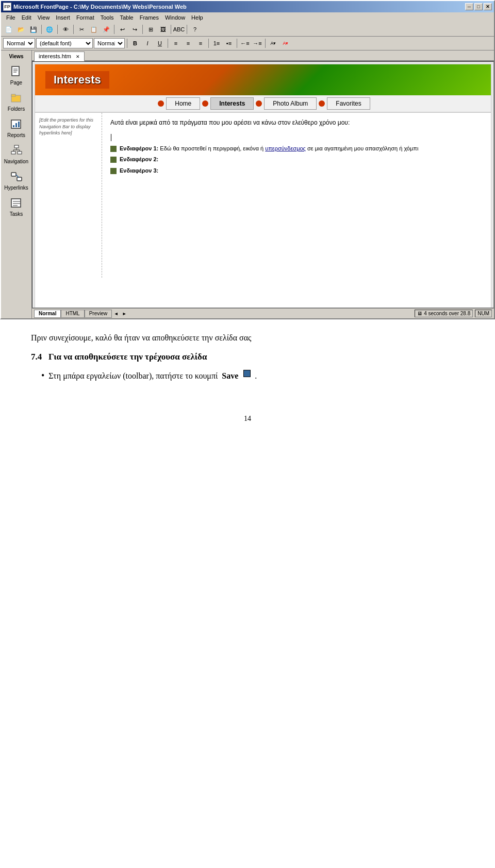 The height and width of the screenshot is (868, 495). What do you see at coordinates (109, 43) in the screenshot?
I see `size-select: Normal` at bounding box center [109, 43].